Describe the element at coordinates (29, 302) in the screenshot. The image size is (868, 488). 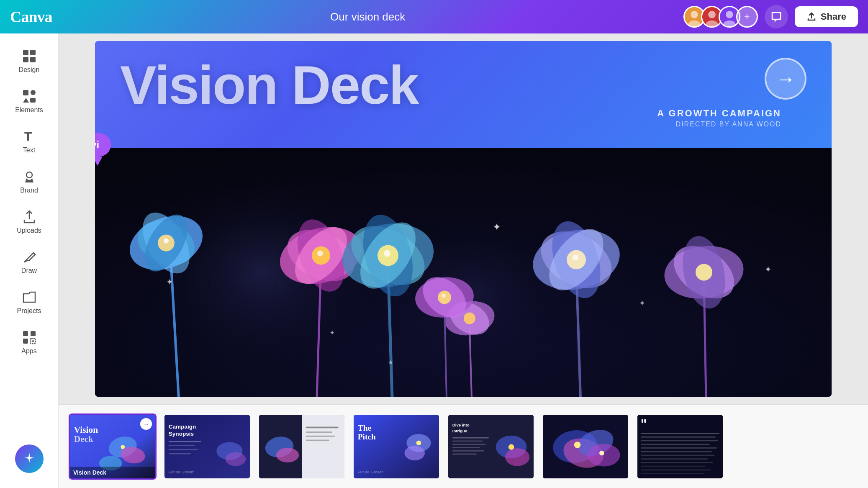
I see `sidebar-item-projects: Projects` at that location.